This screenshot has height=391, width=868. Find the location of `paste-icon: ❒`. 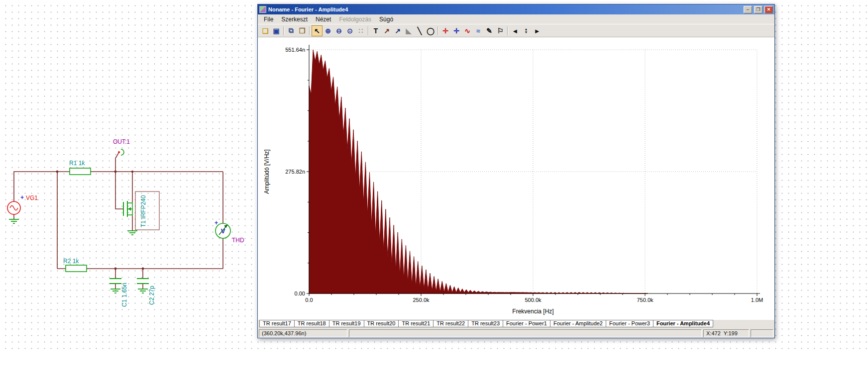

paste-icon: ❒ is located at coordinates (302, 31).